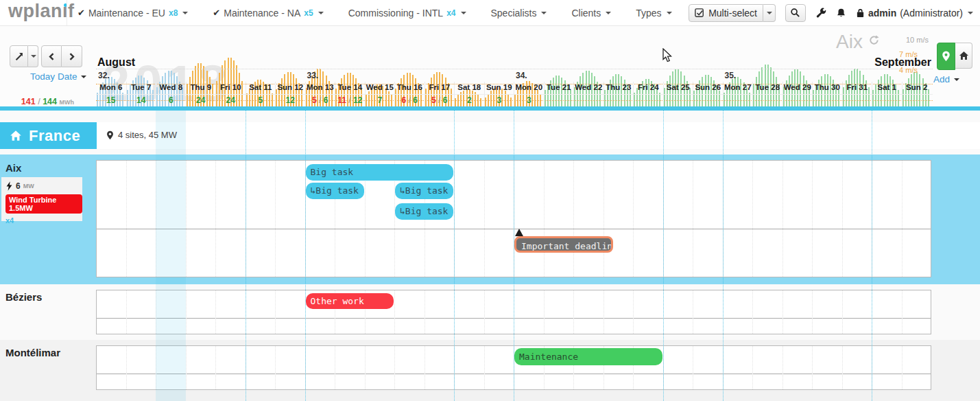 This screenshot has height=401, width=980. I want to click on check-icon: ✔, so click(217, 12).